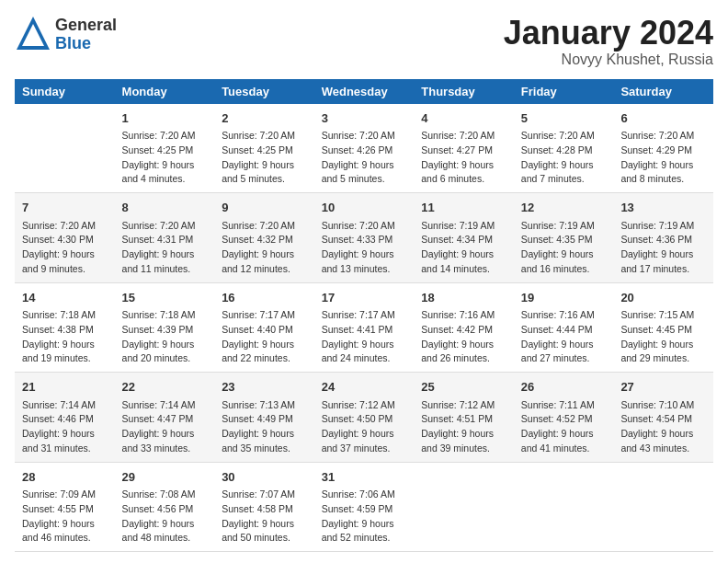  What do you see at coordinates (364, 151) in the screenshot?
I see `sunset: Sunset: 4:26 PM` at bounding box center [364, 151].